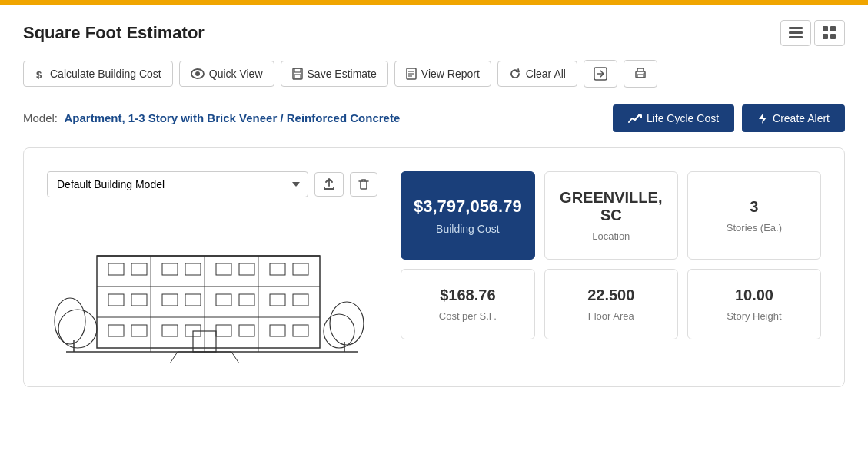 This screenshot has width=868, height=457. What do you see at coordinates (515, 74) in the screenshot?
I see `refresh-icon` at bounding box center [515, 74].